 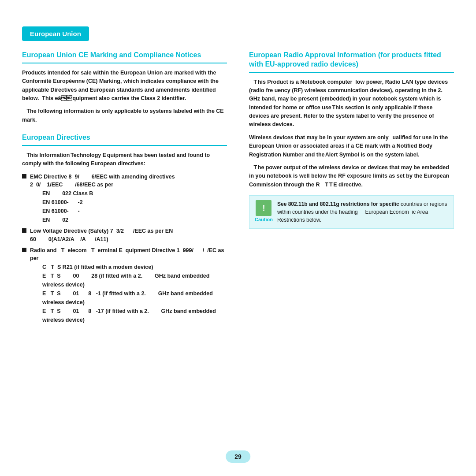 What do you see at coordinates (352, 60) in the screenshot?
I see `radio-approval-heading: European Radio Approval Information (for…` at bounding box center [352, 60].